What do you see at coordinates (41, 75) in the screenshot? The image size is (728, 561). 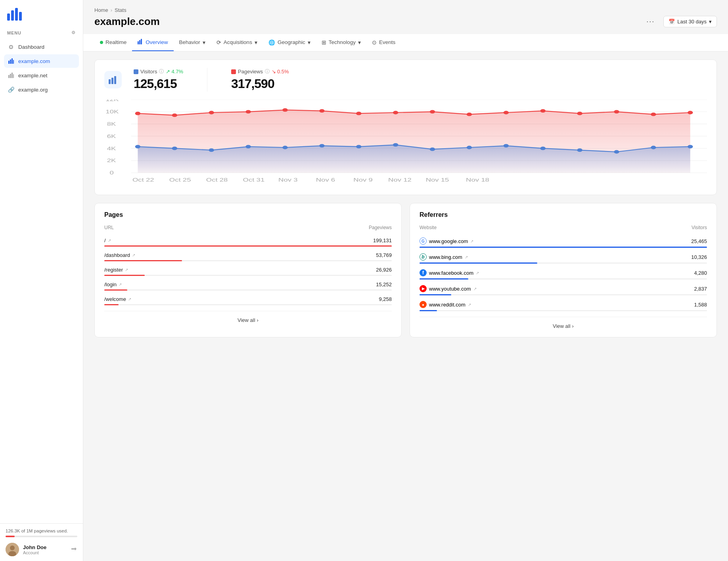 I see `sidebar-item-example-net: example.net` at bounding box center [41, 75].